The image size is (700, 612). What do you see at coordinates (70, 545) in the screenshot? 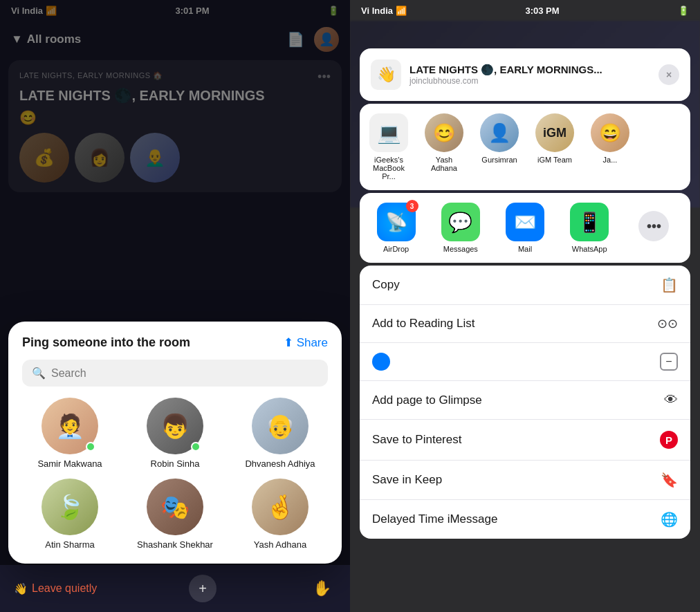
I see `contact-name-atin: Atin Sharma` at bounding box center [70, 545].